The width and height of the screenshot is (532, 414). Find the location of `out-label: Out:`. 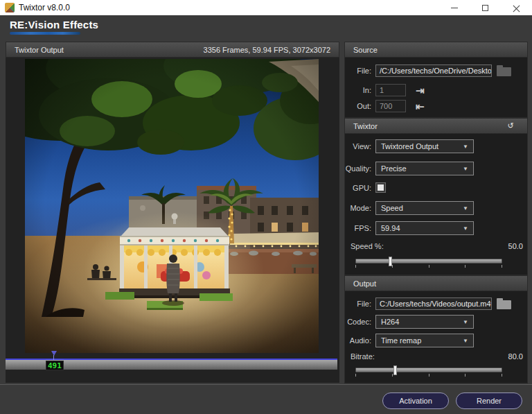

out-label: Out: is located at coordinates (358, 106).